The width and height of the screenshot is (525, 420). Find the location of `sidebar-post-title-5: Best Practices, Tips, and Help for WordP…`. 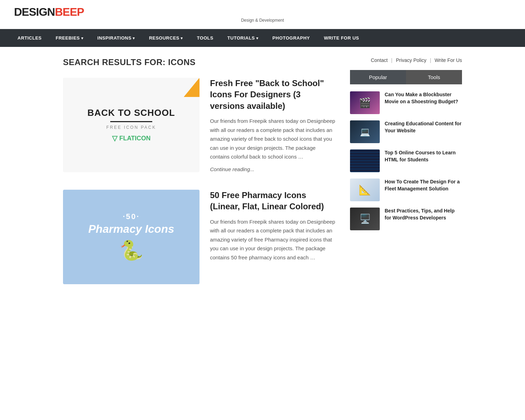

sidebar-post-title-5: Best Practices, Tips, and Help for WordP… is located at coordinates (424, 214).